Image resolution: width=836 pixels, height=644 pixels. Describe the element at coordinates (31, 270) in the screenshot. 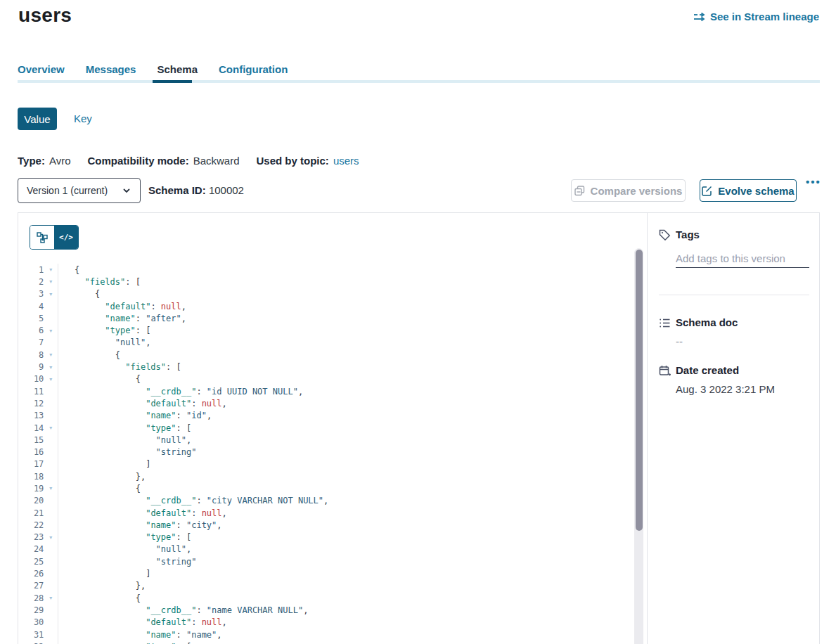

I see `line-number: 1` at that location.